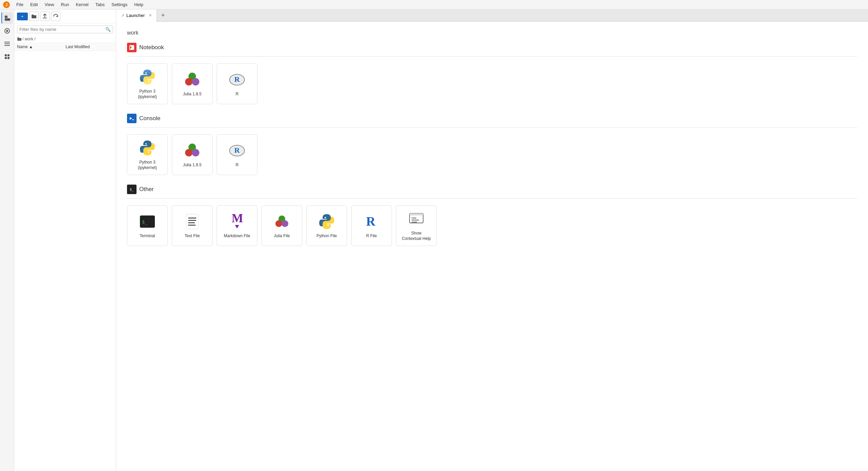  Describe the element at coordinates (237, 155) in the screenshot. I see `console-r-card: R R` at that location.